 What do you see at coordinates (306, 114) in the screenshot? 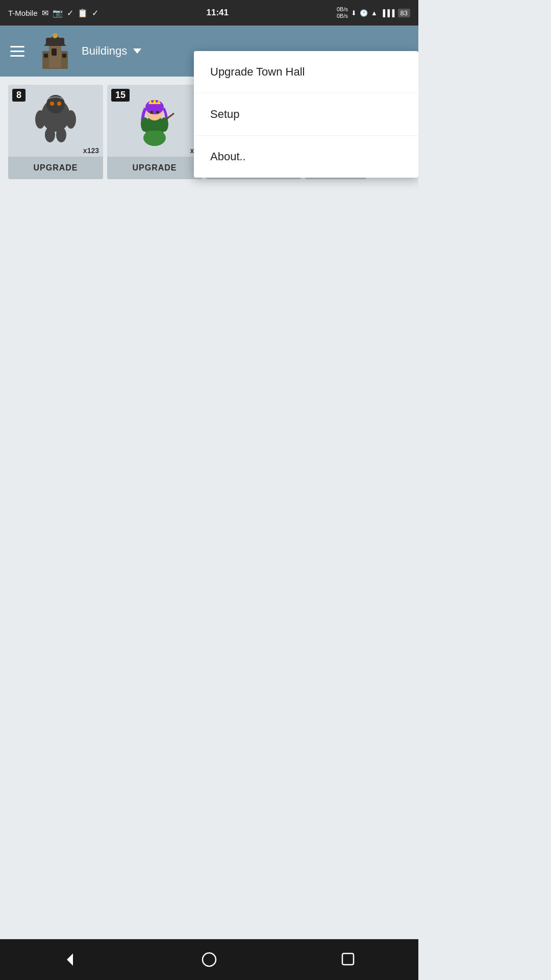
I see `menu-item-setup: Setup` at bounding box center [306, 114].